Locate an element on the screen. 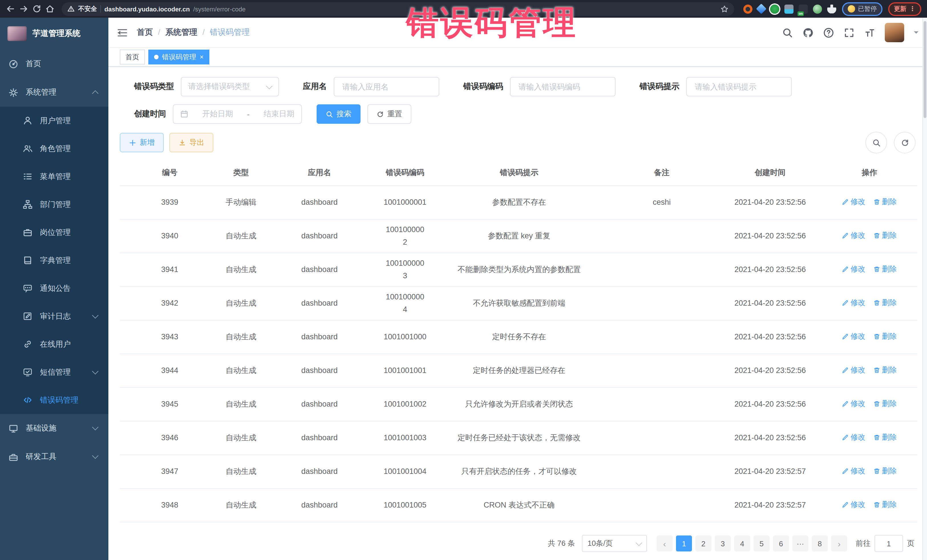  ext-key-icon is located at coordinates (818, 9).